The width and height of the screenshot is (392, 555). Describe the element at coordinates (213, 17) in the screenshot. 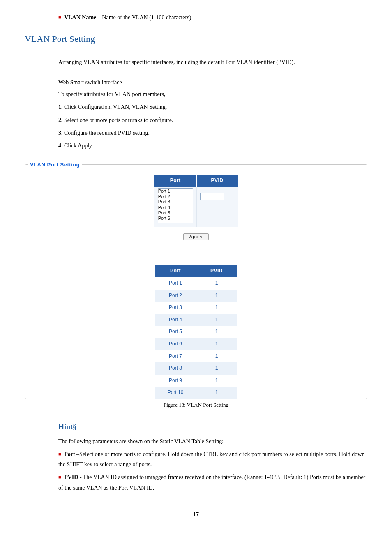

I see `bullet-vlan-name: ■ VLAN Name – Name of the VLAN (1-100 ch…` at that location.